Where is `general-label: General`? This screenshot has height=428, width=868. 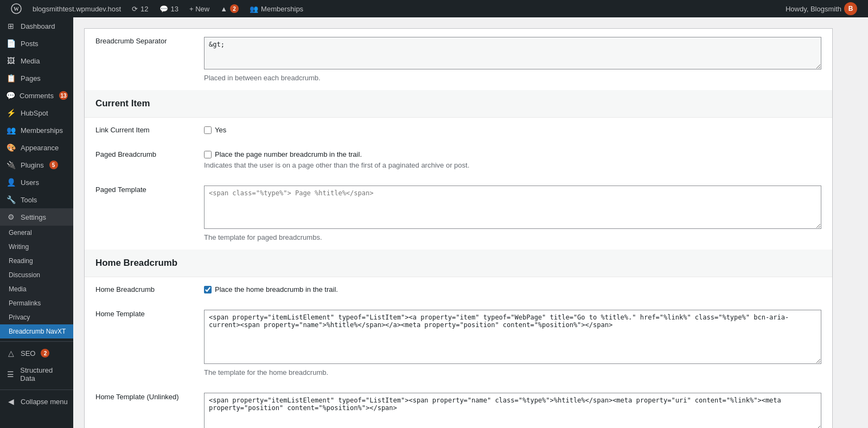
general-label: General is located at coordinates (21, 233).